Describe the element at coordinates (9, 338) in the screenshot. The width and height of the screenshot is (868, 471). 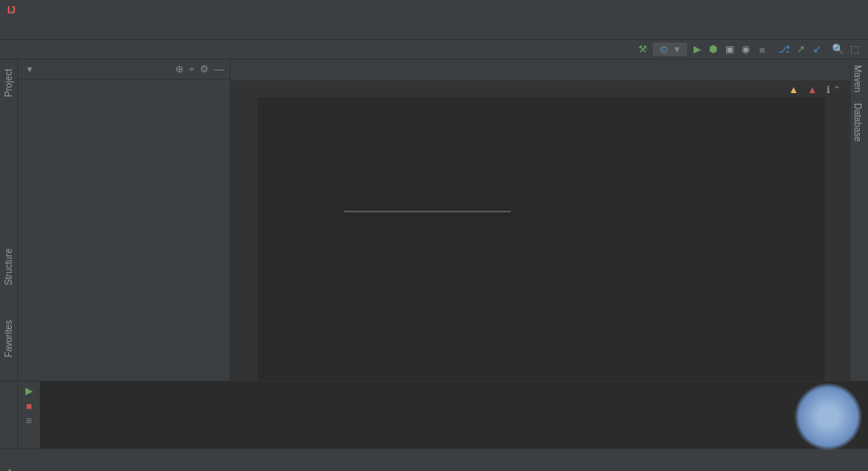
I see `favorites-tool-tab: Favorites` at that location.